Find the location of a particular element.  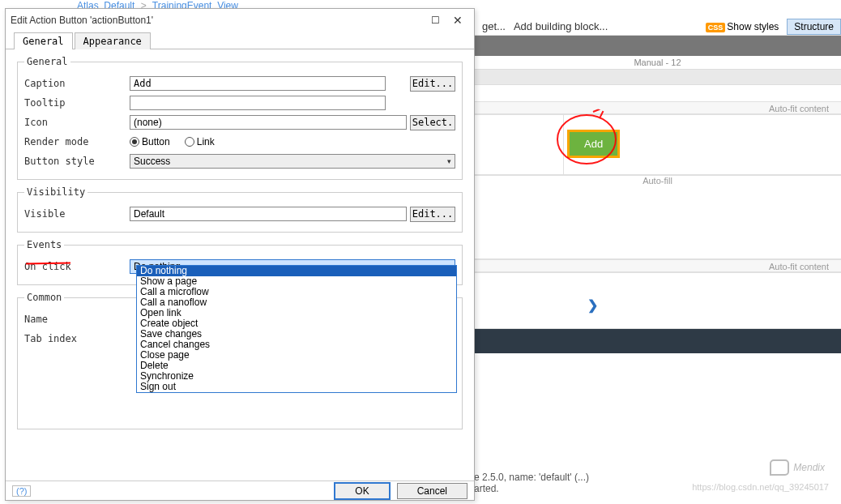

dropdown-option: Synchronize is located at coordinates (297, 376).